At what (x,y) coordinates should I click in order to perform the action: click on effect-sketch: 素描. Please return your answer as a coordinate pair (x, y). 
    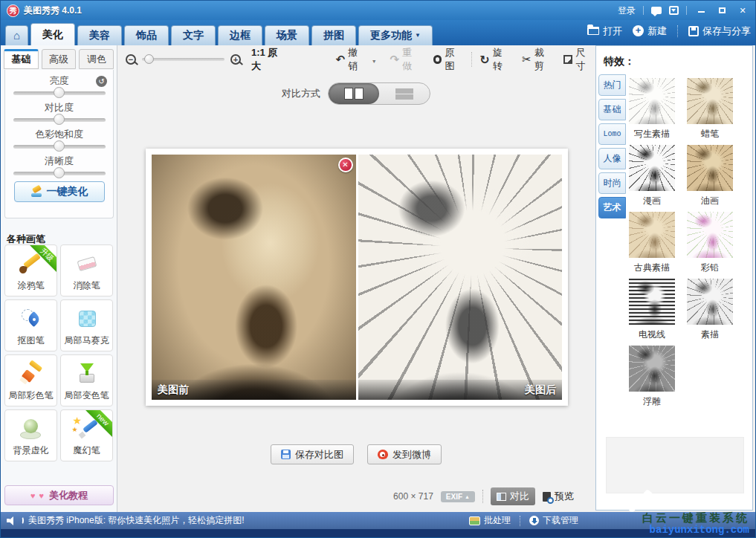
    Looking at the image, I should click on (710, 312).